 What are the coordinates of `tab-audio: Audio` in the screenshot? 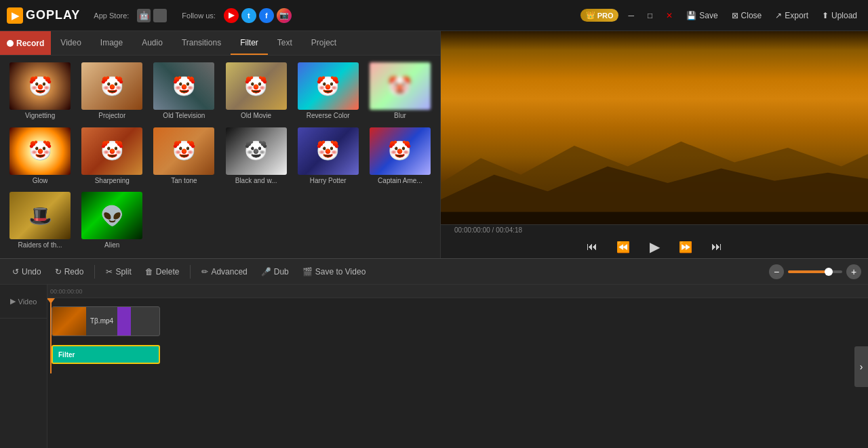 It's located at (152, 43).